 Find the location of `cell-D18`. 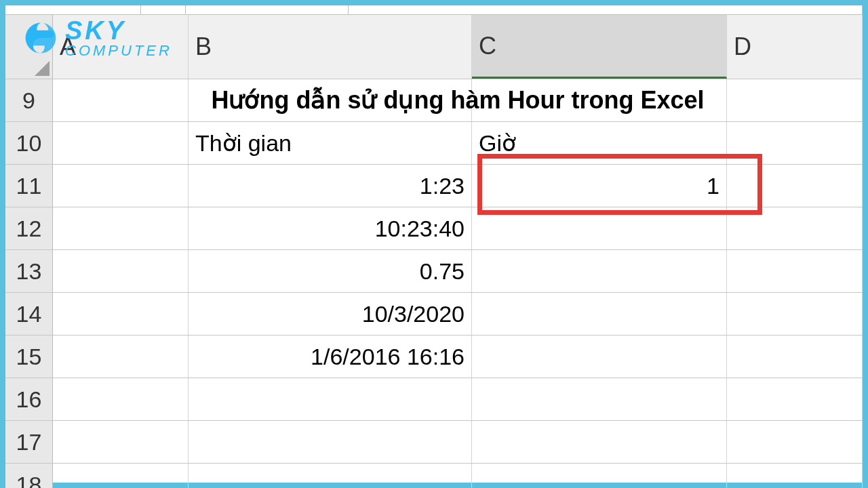

cell-D18 is located at coordinates (795, 476).